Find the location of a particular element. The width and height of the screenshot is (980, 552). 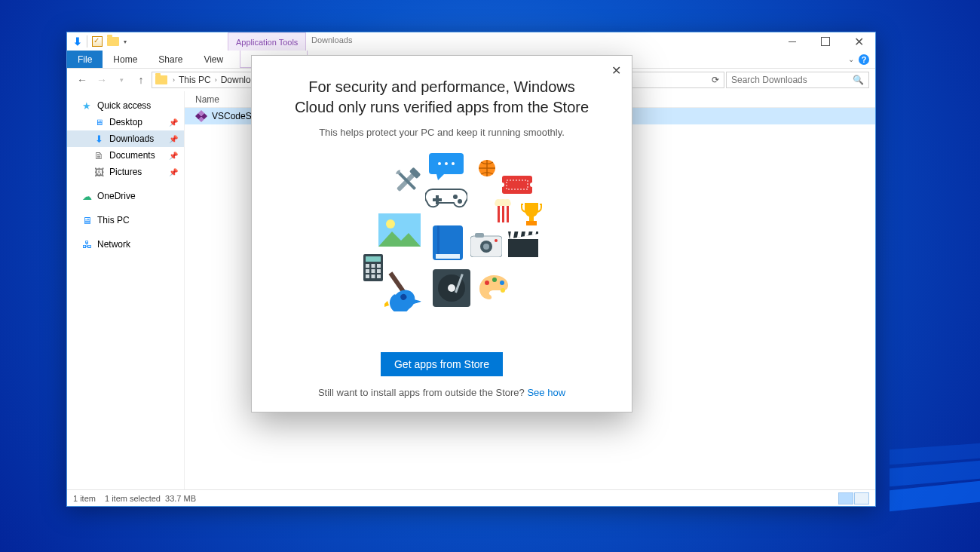

maximize-button is located at coordinates (825, 41).